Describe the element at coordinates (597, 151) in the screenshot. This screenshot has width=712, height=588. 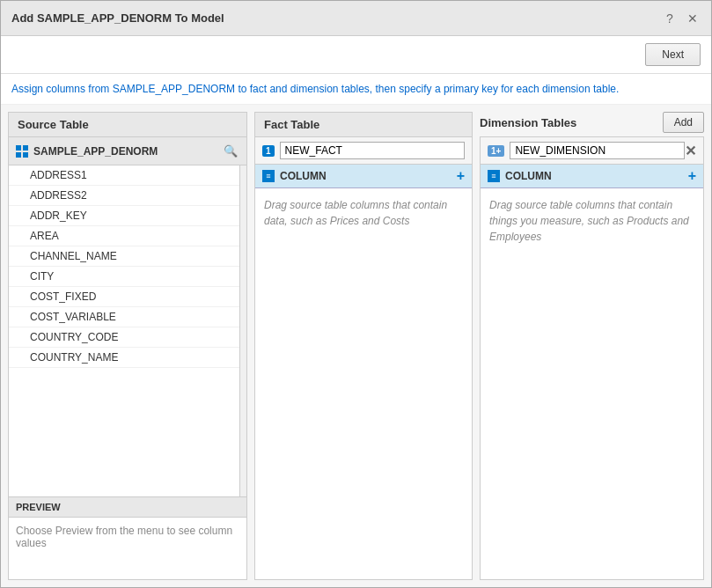
I see `dimension-name-input` at that location.